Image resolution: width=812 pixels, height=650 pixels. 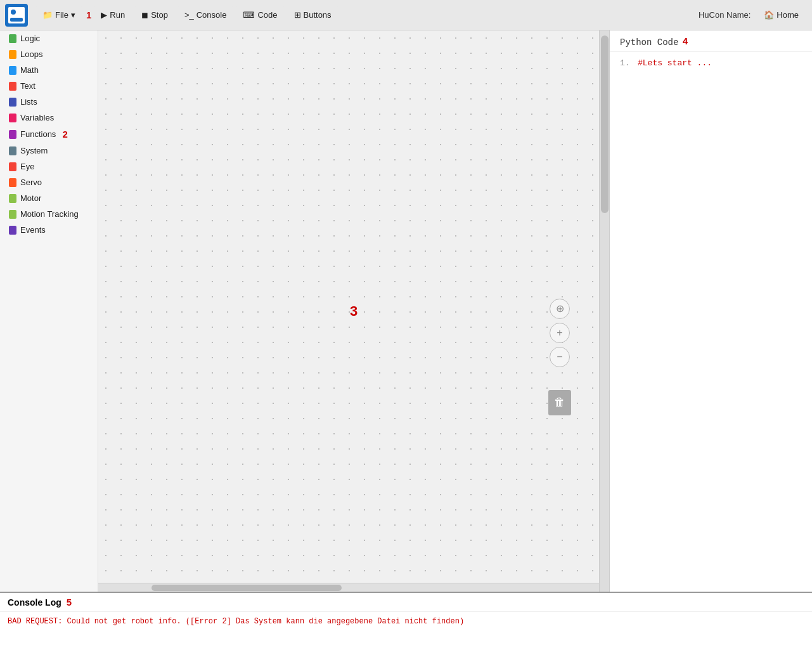 What do you see at coordinates (406, 15) in the screenshot?
I see `toolbar: 📁 File ▾ 1 ▶ Run ◼ Stop >_ Console ⌨ Cod…` at bounding box center [406, 15].